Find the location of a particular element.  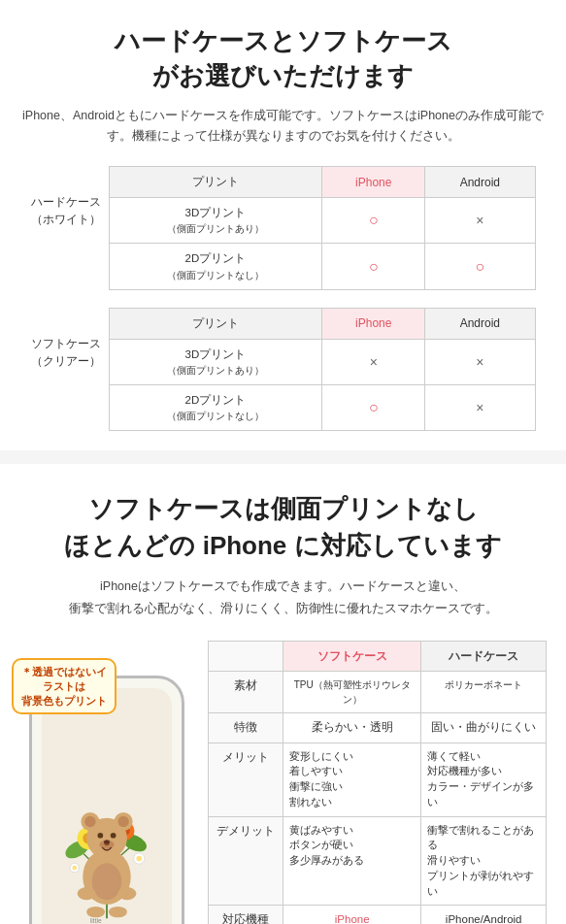

table-row: 特徴 柔らかい・透明 固い・曲がりにくい is located at coordinates (378, 728).